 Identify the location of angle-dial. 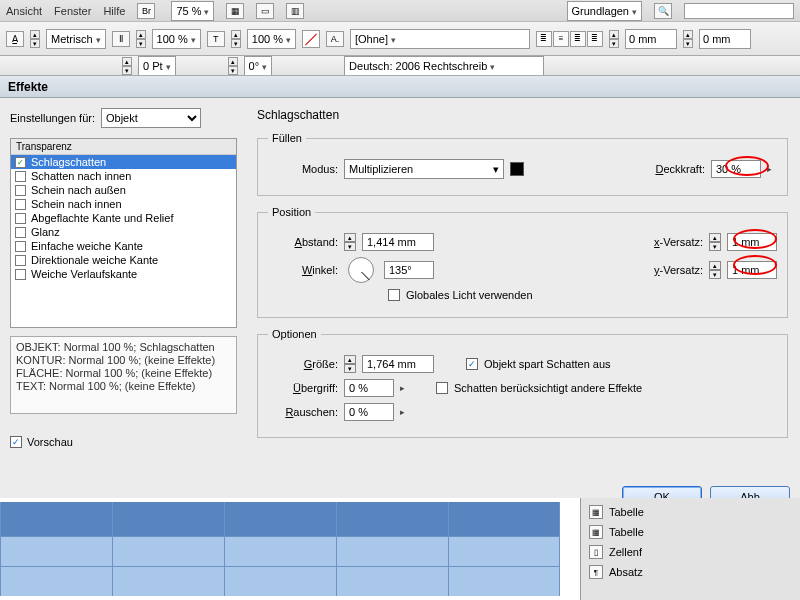
(361, 270).